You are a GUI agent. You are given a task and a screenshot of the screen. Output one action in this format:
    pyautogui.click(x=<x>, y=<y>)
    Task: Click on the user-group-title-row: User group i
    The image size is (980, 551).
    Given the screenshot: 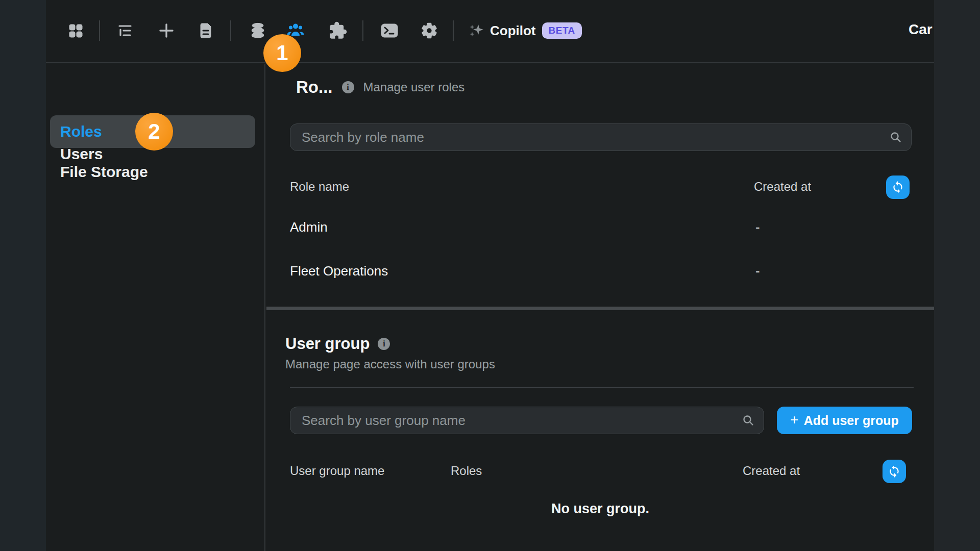 What is the action you would take?
    pyautogui.click(x=338, y=344)
    